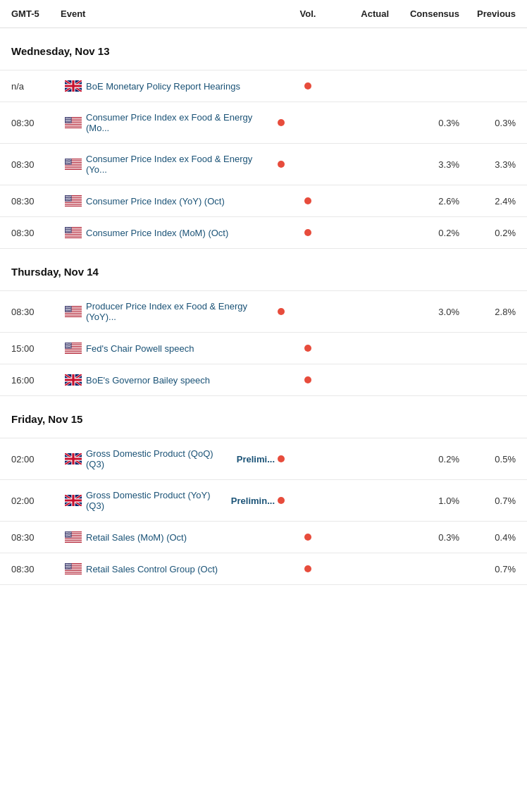 The height and width of the screenshot is (812, 527). Describe the element at coordinates (488, 233) in the screenshot. I see `event-previous: 0.2%` at that location.